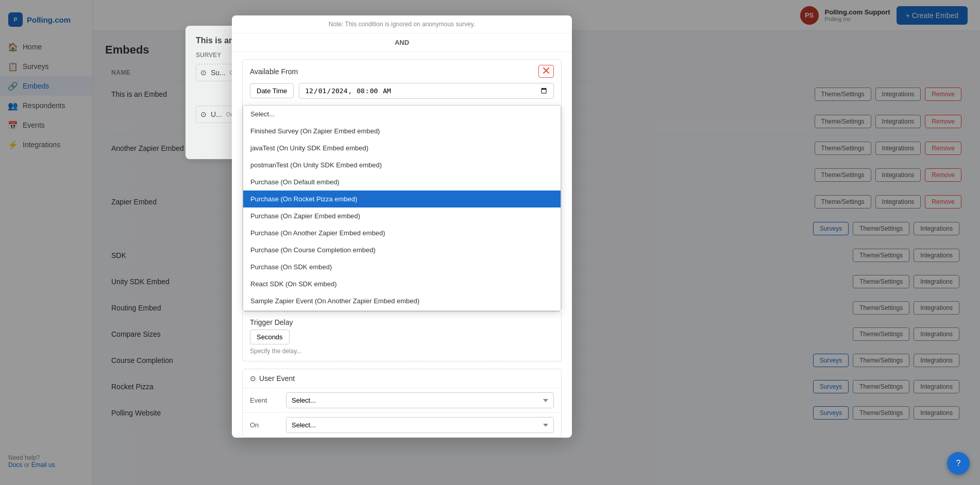  What do you see at coordinates (402, 401) in the screenshot?
I see `event-select-row: Event Select...` at bounding box center [402, 401].